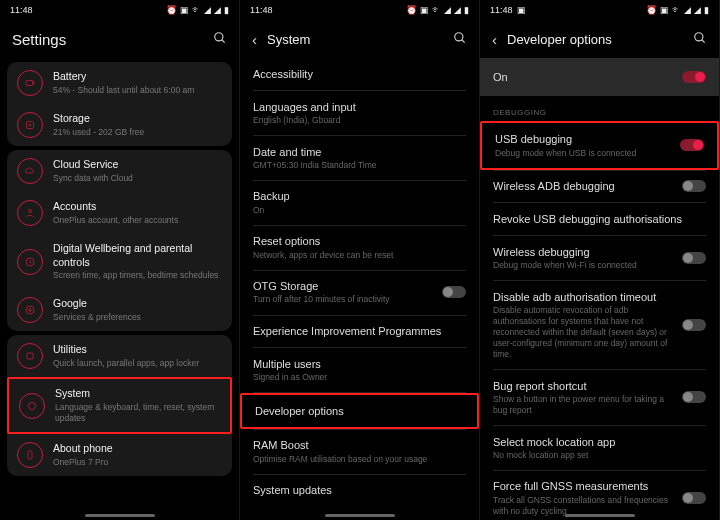 This screenshot has height=520, width=720. Describe the element at coordinates (600, 442) in the screenshot. I see `item-title: Select mock location app` at that location.